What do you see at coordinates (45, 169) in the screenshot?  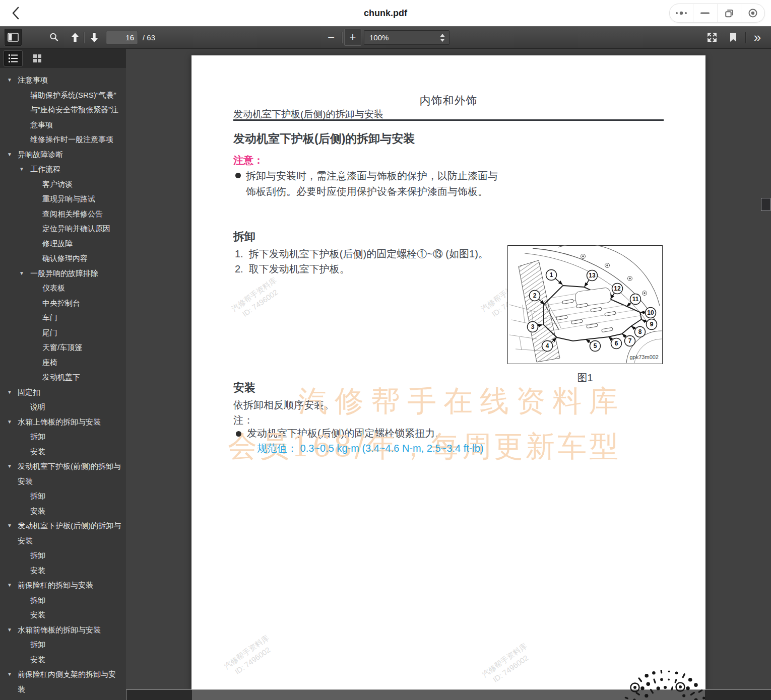 I see `toc-item-label: 工作流程` at bounding box center [45, 169].